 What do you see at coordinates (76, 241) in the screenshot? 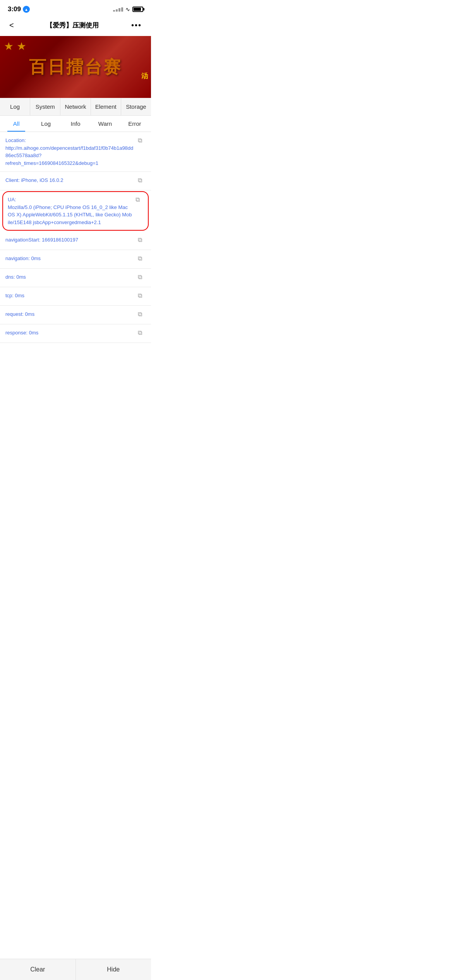
I see `log-entry-navstart: navigationStart: 1669186100197 ⧉` at bounding box center [76, 241].